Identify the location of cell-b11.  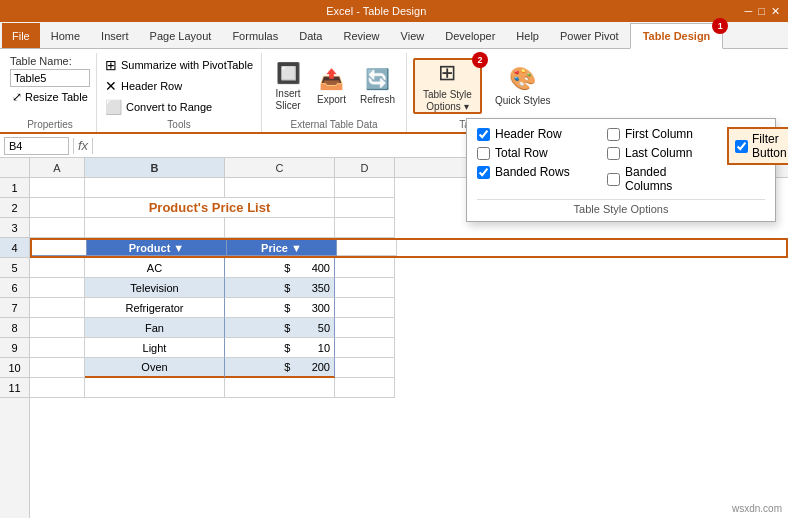
(155, 388).